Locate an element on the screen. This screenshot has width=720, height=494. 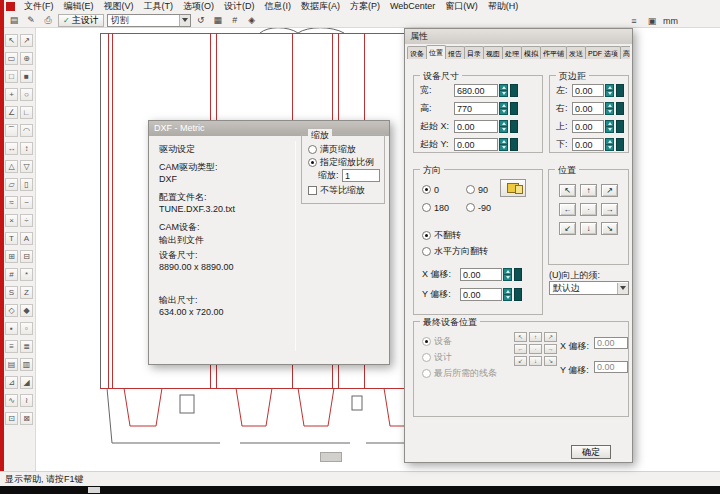
position-grid-button: ↙ is located at coordinates (568, 228).